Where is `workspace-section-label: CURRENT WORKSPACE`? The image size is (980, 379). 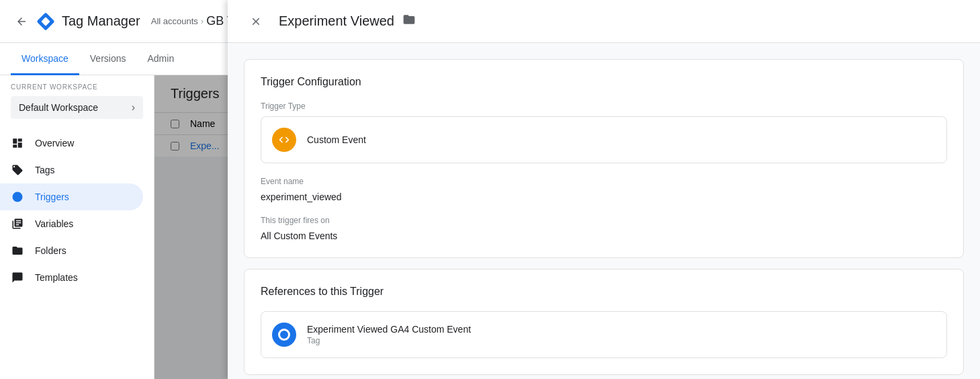 workspace-section-label: CURRENT WORKSPACE is located at coordinates (77, 87).